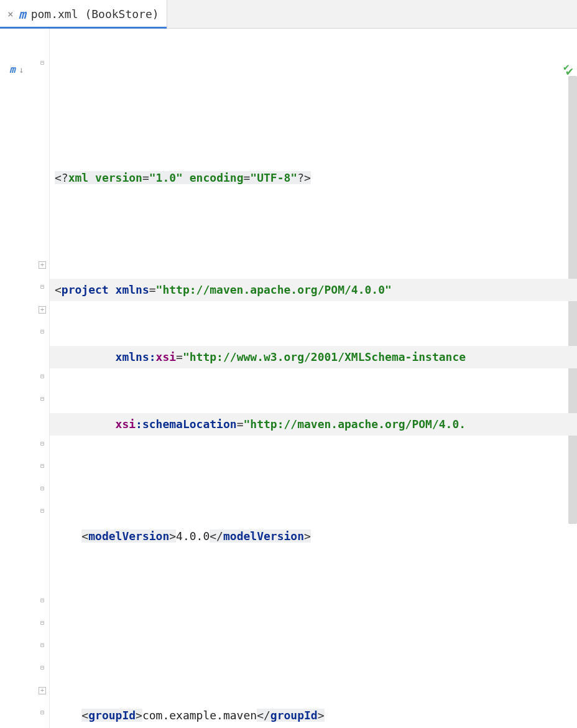 The height and width of the screenshot is (728, 577). I want to click on close-icon: ×, so click(11, 14).